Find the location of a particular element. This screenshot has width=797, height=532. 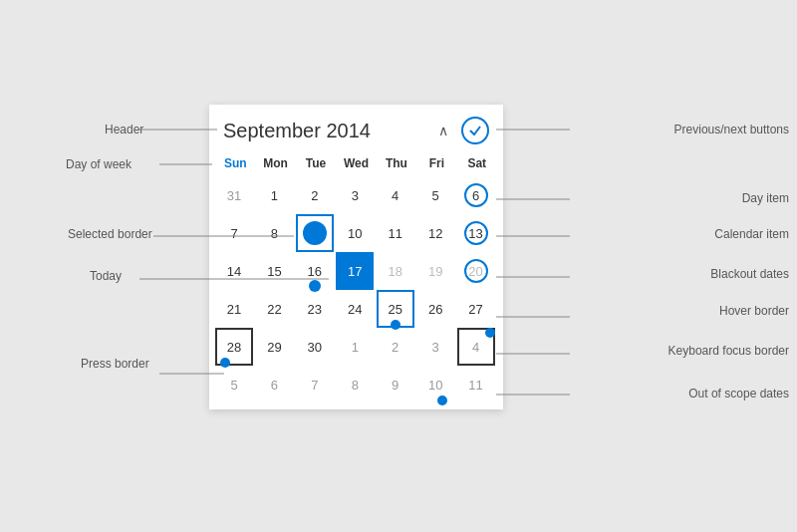

day-cell-4: 4 is located at coordinates (396, 195).